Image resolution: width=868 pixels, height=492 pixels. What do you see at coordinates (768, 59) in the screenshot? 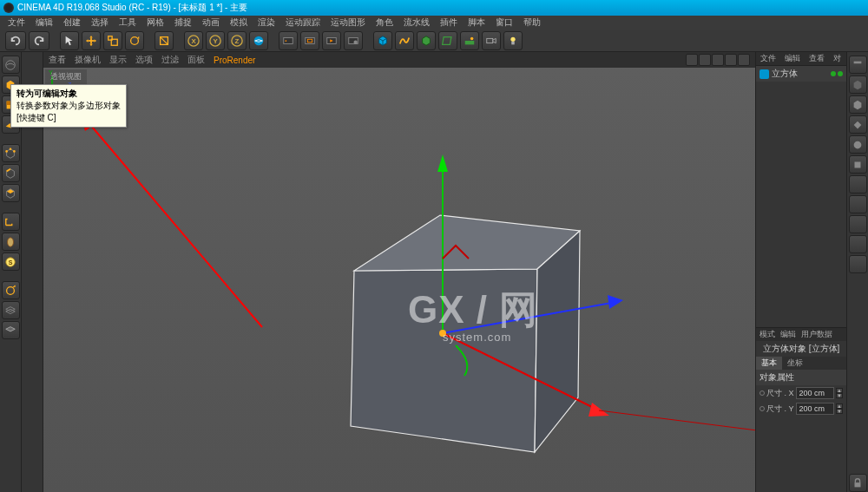
I see `om-tab-file: 文件` at bounding box center [768, 59].